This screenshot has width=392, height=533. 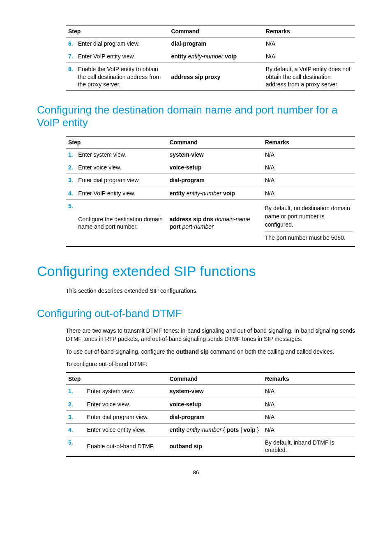 What do you see at coordinates (210, 415) in the screenshot?
I see `out-of-band-dtmf-table: Step Command Remarks 1. Enter system vie…` at bounding box center [210, 415].